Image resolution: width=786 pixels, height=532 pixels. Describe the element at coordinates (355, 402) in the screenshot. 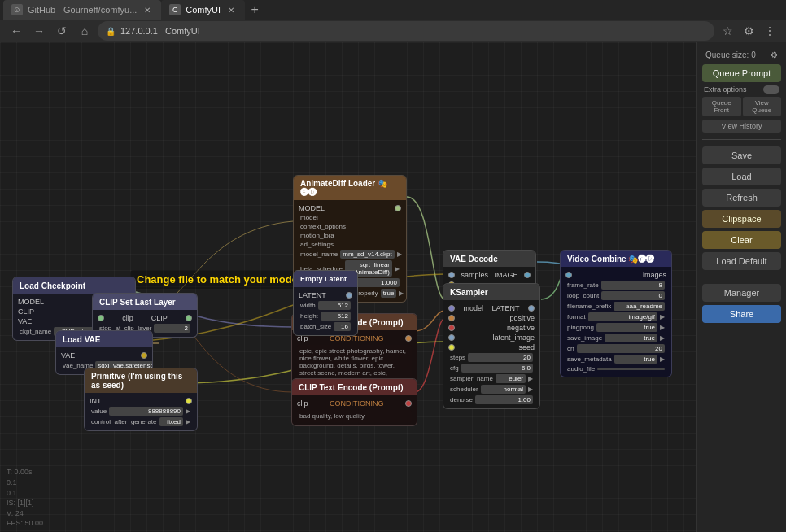

I see `node-clip-encode-negative: CLIP Text Encode (Prompt) clip CONDITION…` at that location.